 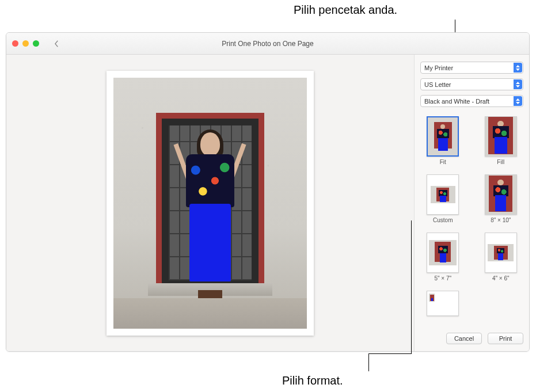 I want to click on back-button, so click(x=56, y=44).